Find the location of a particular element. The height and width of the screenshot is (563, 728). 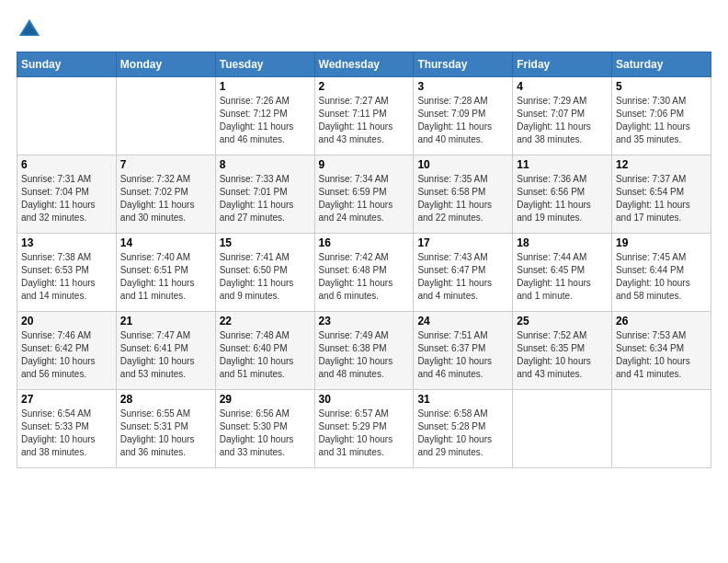

day-number: 9 is located at coordinates (364, 165).